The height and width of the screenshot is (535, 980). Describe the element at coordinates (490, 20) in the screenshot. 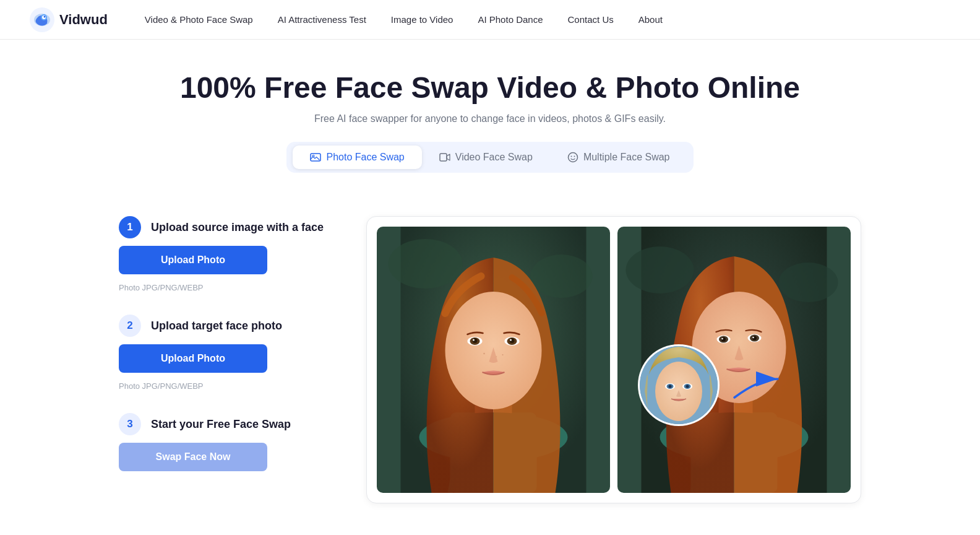

I see `header: Vidwud Video & Photo Face Swap AI Attrac…` at that location.